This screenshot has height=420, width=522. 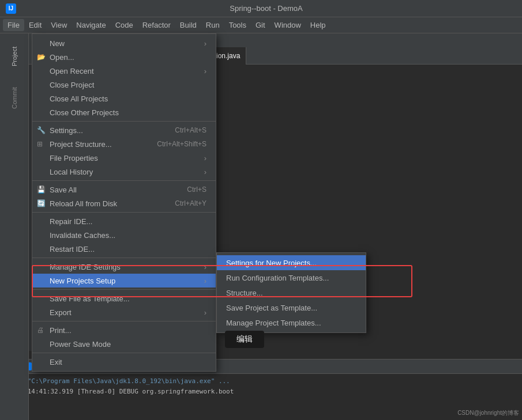 What do you see at coordinates (66, 130) in the screenshot?
I see `settings-label: Settings...` at bounding box center [66, 130].